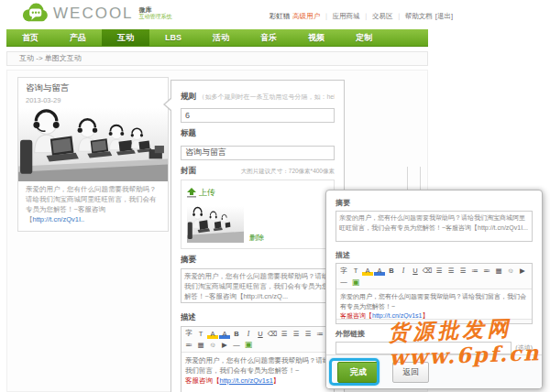  Describe the element at coordinates (358, 372) in the screenshot. I see `done-button: 完成` at that location.